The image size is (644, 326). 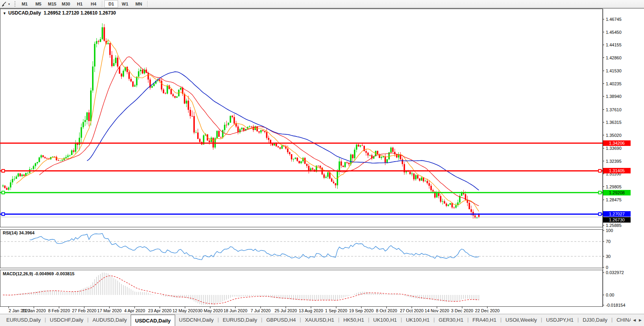 What do you see at coordinates (614, 71) in the screenshot?
I see `price-axis-label: 1.41530` at bounding box center [614, 71].